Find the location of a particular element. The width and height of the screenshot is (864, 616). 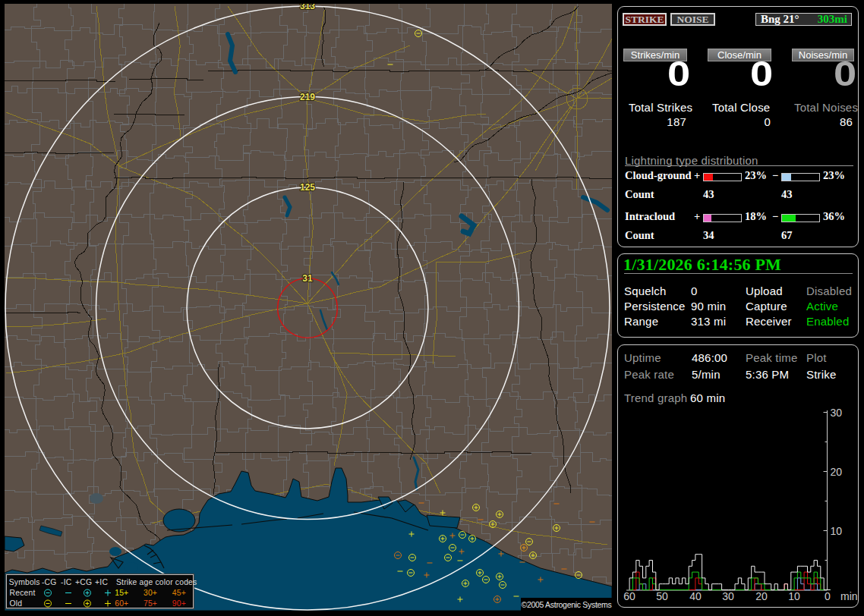

svg-text: 0 is located at coordinates (828, 596).